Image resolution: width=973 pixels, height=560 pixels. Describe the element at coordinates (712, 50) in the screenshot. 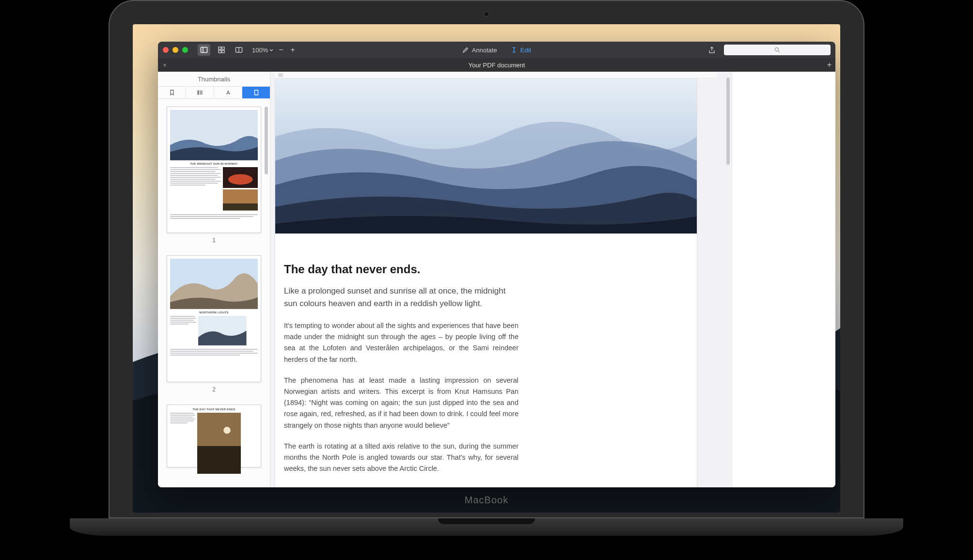

I see `share-icon` at that location.